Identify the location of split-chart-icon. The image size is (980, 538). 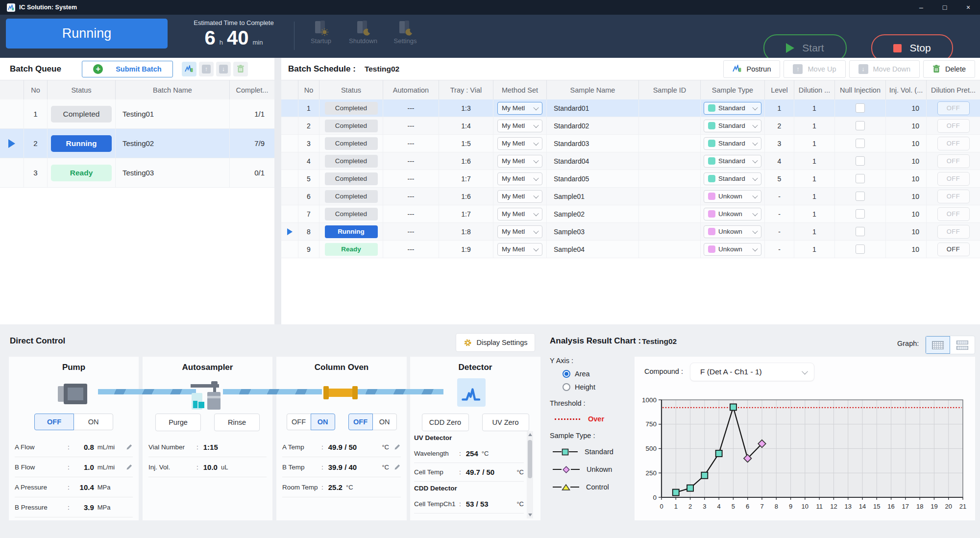
(962, 345).